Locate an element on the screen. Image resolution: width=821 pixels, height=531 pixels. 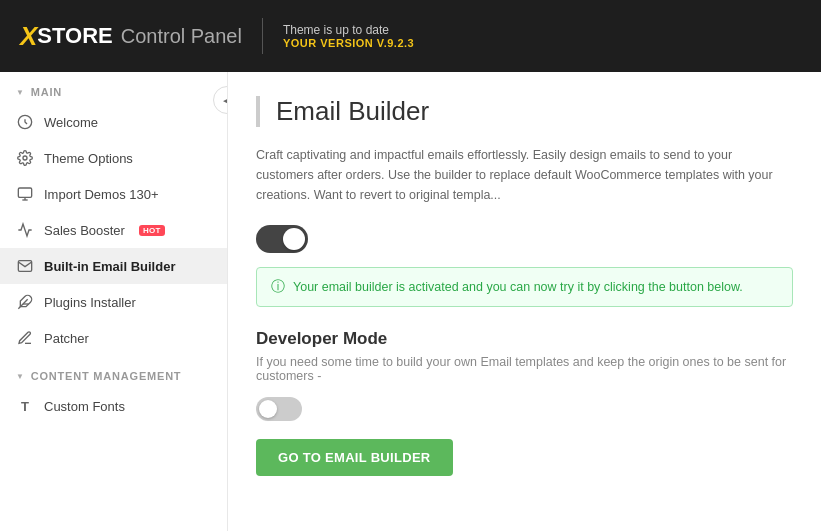
email-builder-toggle-container is located at coordinates (524, 239).